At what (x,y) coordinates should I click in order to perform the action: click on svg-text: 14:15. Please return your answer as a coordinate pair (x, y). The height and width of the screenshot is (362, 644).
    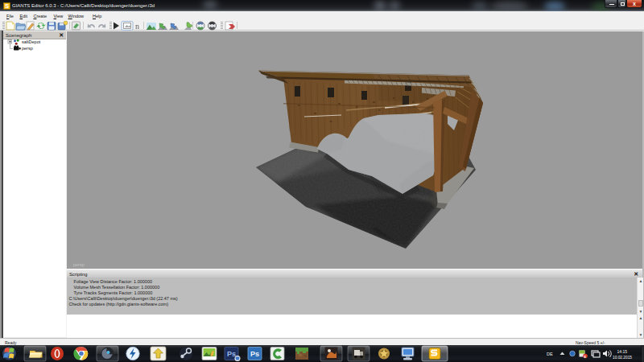
    Looking at the image, I should click on (623, 352).